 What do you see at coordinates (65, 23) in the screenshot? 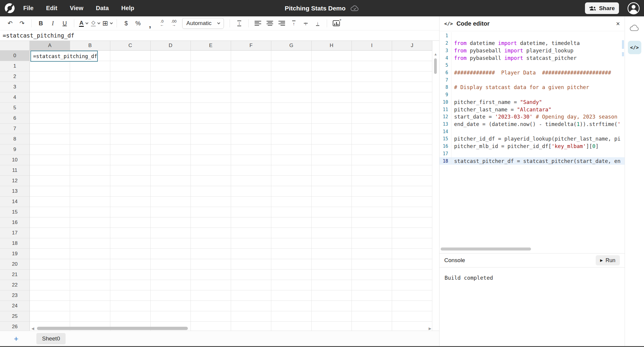
I see `underline-button: U` at bounding box center [65, 23].